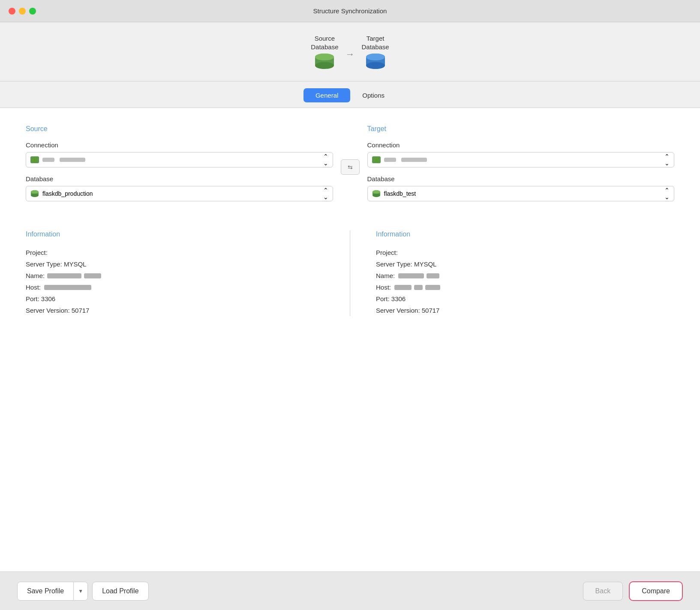  What do you see at coordinates (68, 194) in the screenshot?
I see `source-db-value: flaskdb_production` at bounding box center [68, 194].